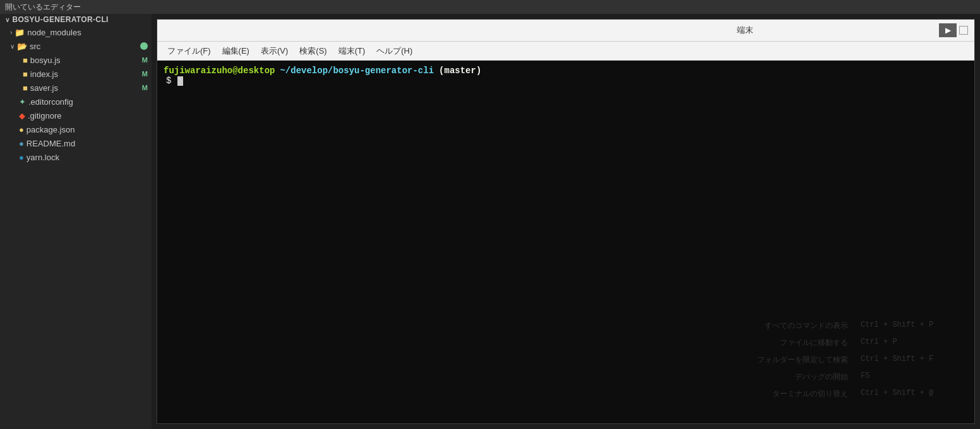 The width and height of the screenshot is (980, 429). What do you see at coordinates (22, 116) in the screenshot?
I see `gitignore-icon: ◆` at bounding box center [22, 116].